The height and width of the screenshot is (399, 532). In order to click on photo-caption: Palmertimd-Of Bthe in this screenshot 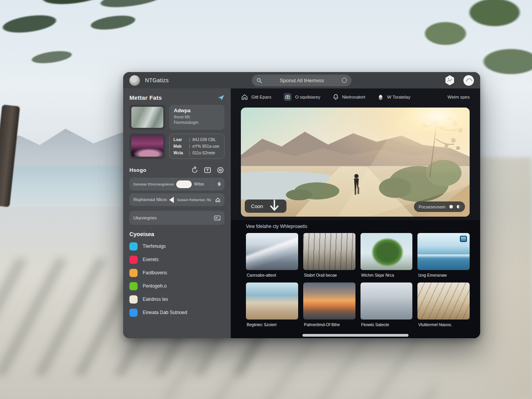, I will do `click(330, 325)`.